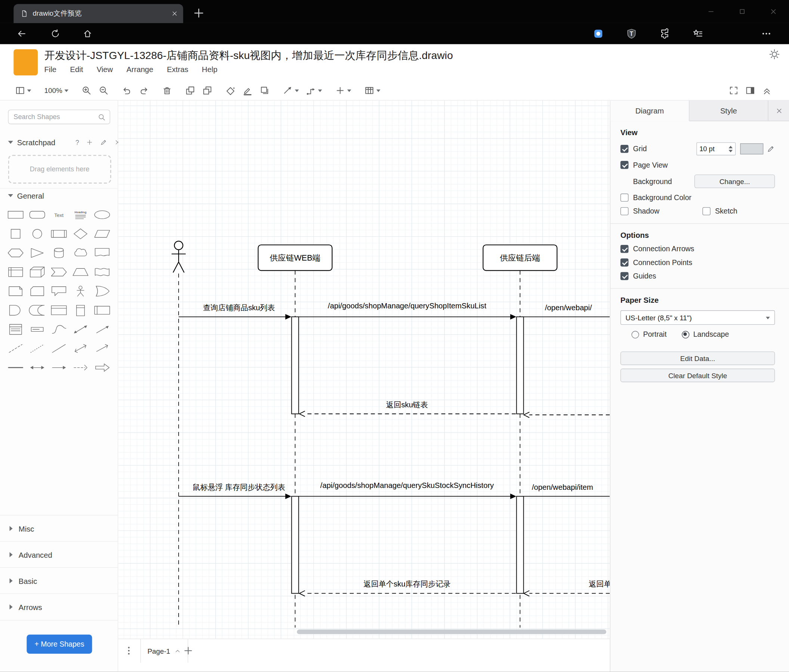  I want to click on shape-vertical-container, so click(80, 311).